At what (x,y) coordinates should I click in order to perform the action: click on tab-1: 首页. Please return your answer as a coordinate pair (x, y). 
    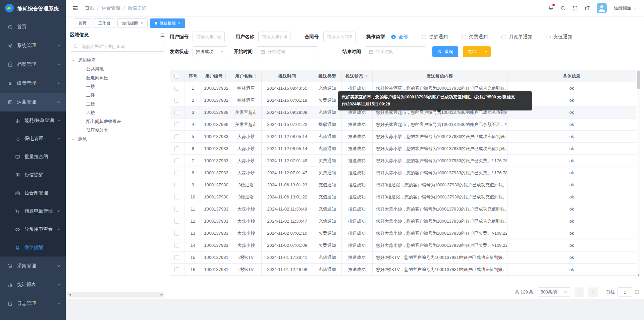
    Looking at the image, I should click on (83, 23).